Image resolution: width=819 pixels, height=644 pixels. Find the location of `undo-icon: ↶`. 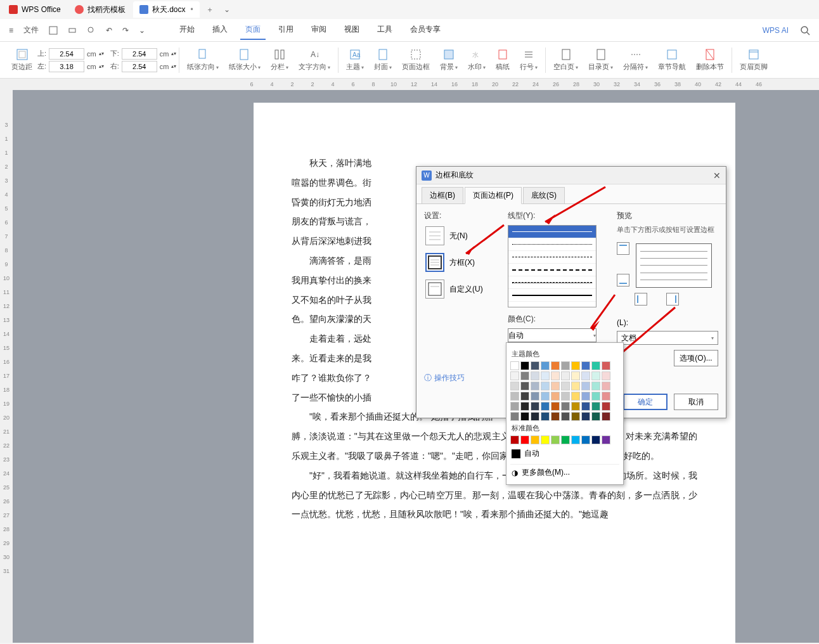

undo-icon: ↶ is located at coordinates (109, 30).